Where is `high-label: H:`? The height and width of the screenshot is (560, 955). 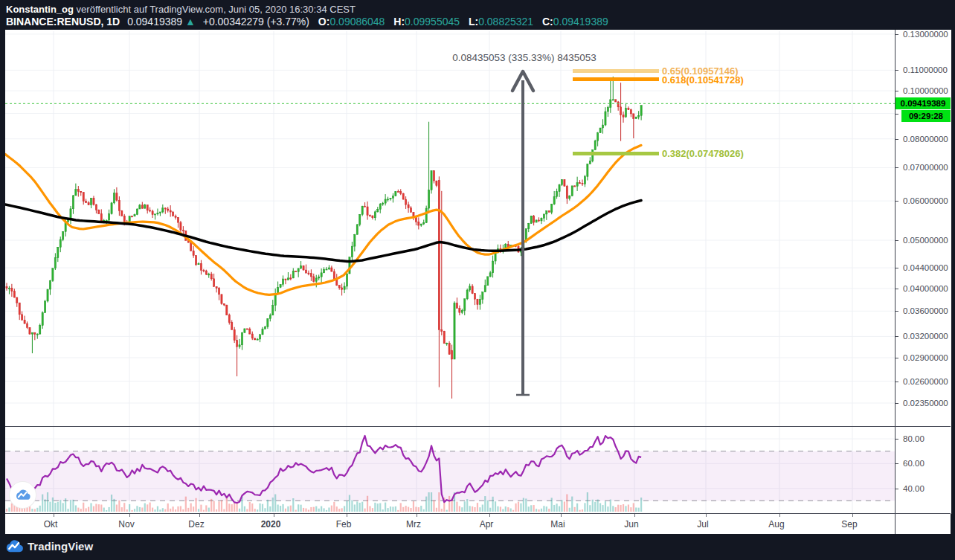
high-label: H: is located at coordinates (399, 22).